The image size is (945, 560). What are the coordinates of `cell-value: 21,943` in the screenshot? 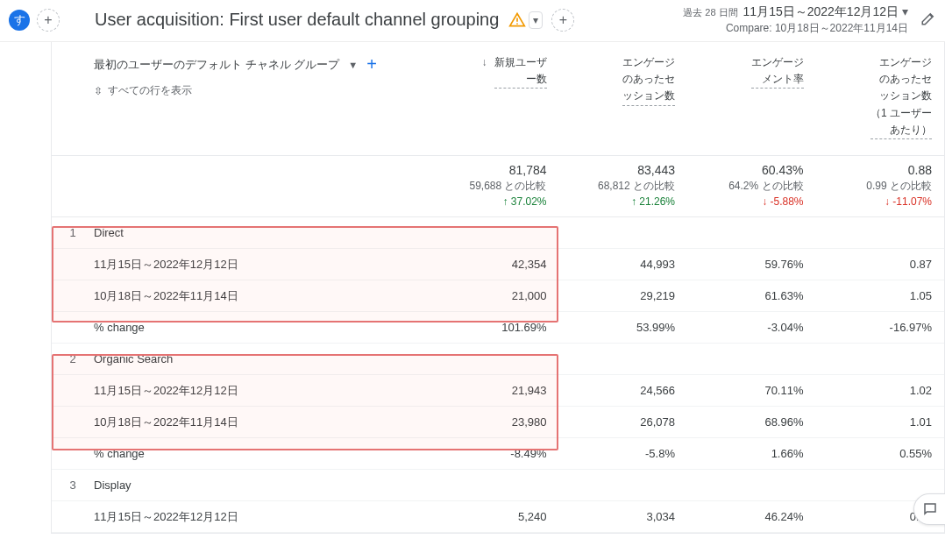 It's located at (494, 391).